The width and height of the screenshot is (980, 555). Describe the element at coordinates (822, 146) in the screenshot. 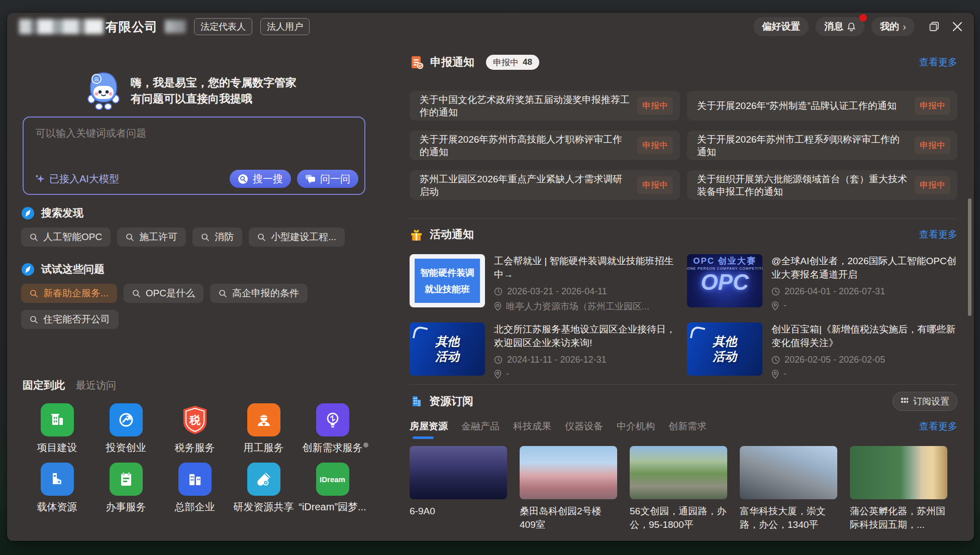

I see `notice-card: 关于开展2026年苏州市工程系列职称评审工作的通知 申报中` at that location.